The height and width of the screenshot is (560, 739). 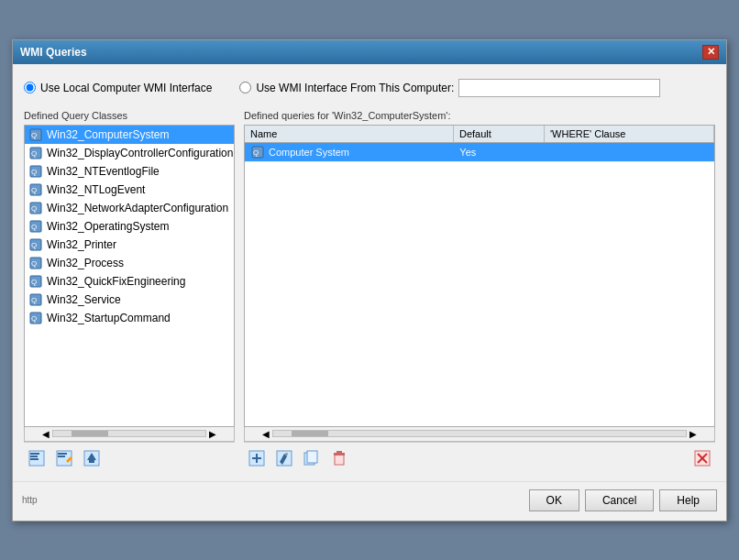 What do you see at coordinates (103, 171) in the screenshot?
I see `class-name: Win32_NTEventlogFile` at bounding box center [103, 171].